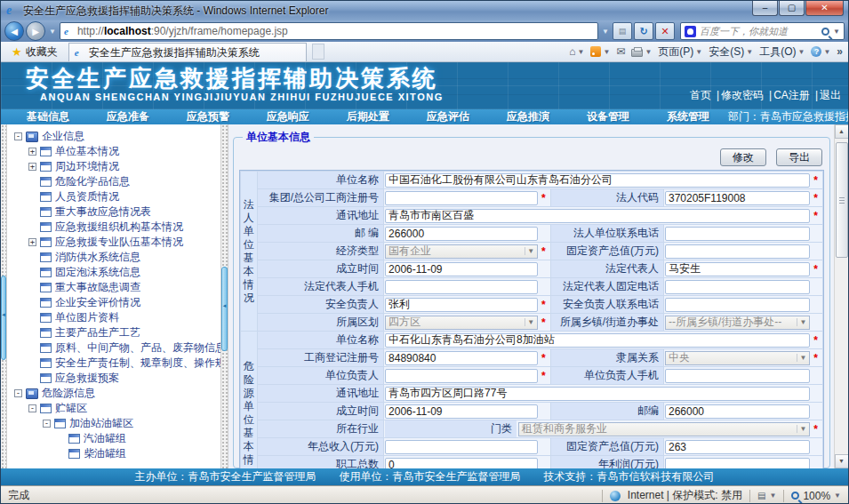 This screenshot has width=849, height=504. What do you see at coordinates (600, 52) in the screenshot?
I see `feeds-button: ▼` at bounding box center [600, 52].